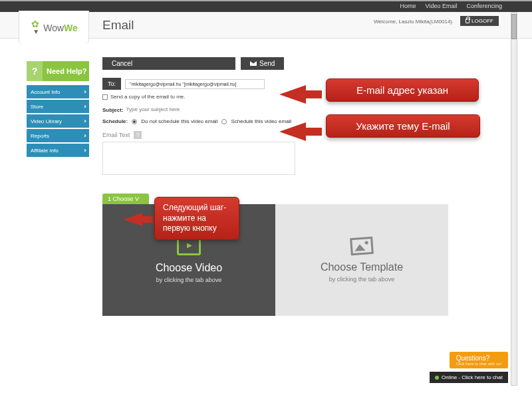 The height and width of the screenshot is (399, 532). What do you see at coordinates (40, 136) in the screenshot?
I see `sidebar-item-label: Reports` at bounding box center [40, 136].